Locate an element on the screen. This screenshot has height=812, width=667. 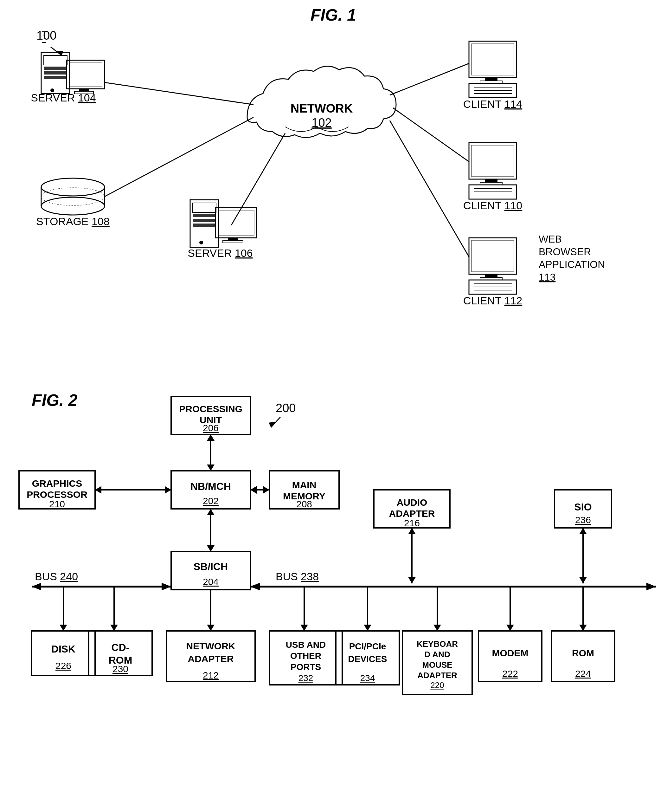
server104: SERVER 104 is located at coordinates (68, 78).